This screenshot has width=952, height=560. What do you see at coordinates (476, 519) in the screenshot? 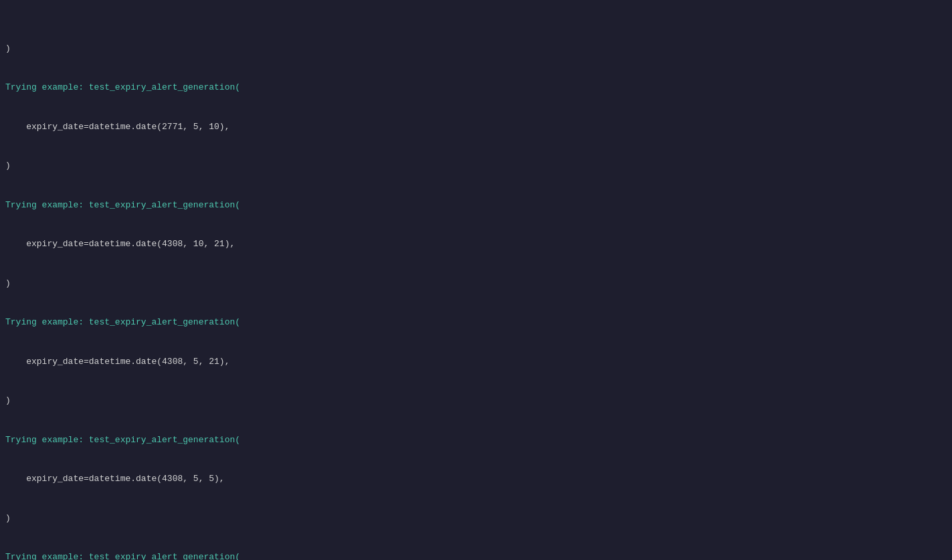
I see `line-close-4: )` at bounding box center [476, 519].